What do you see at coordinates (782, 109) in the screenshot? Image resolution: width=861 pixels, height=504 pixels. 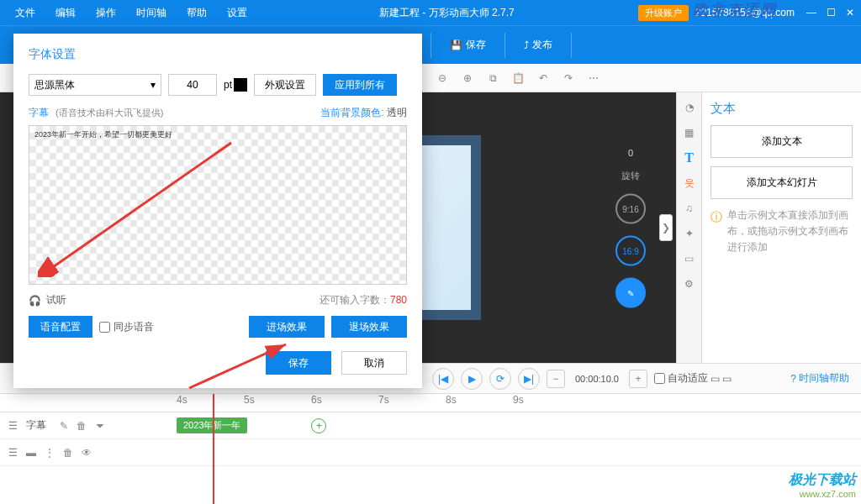 I see `panel-title: 文本` at bounding box center [782, 109].